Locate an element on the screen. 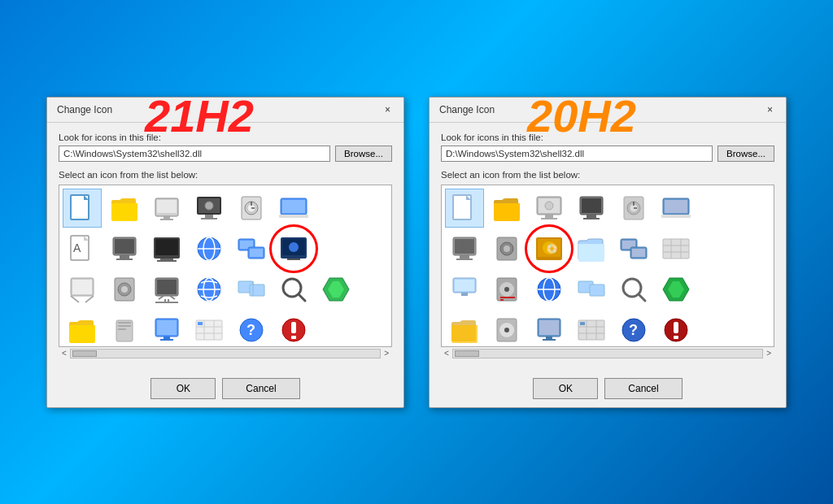 This screenshot has width=833, height=504. icon-cell-8-20h2-highlighted: 📀 is located at coordinates (549, 249).